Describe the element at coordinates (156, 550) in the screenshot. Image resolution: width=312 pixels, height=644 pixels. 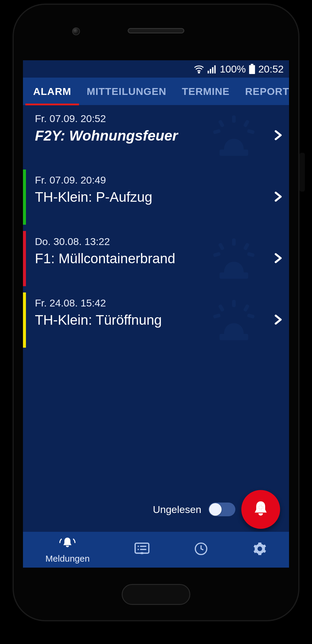
I see `bottom-nav: Meldungen` at that location.